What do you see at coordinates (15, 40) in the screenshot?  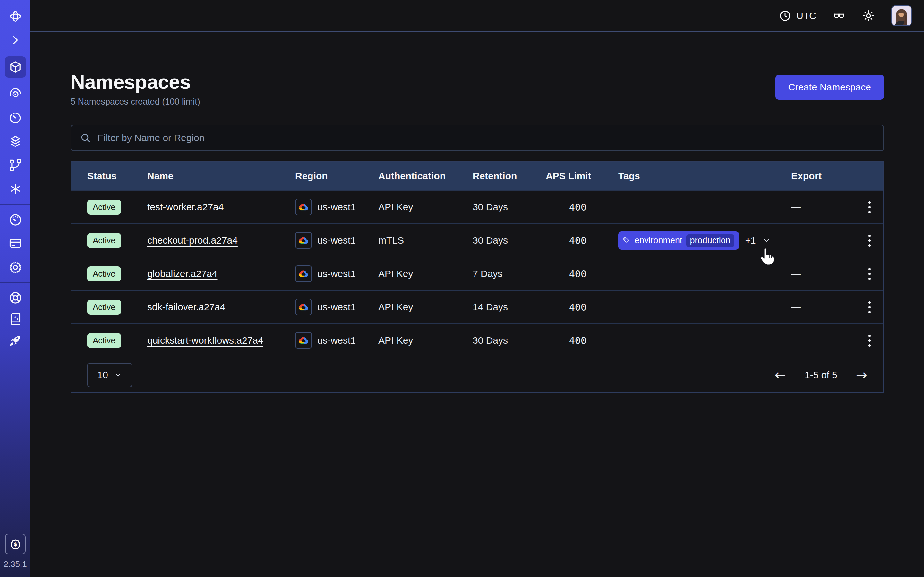 I see `sidebar-expand-button` at bounding box center [15, 40].